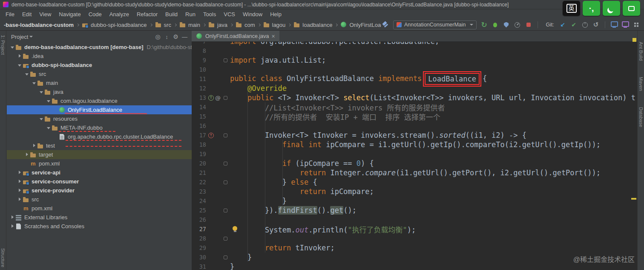 Image resolution: width=644 pixels, height=270 pixels. Describe the element at coordinates (167, 37) in the screenshot. I see `collapse-icon` at that location.